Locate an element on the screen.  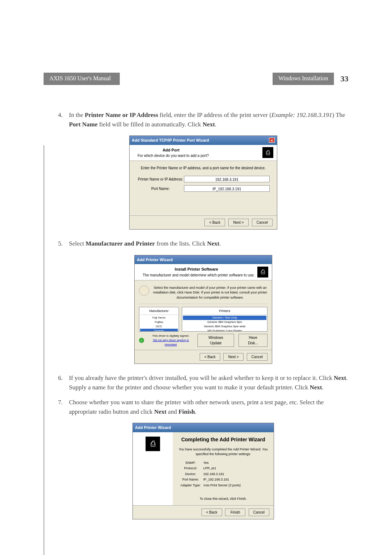
driver-signing-link: Tell me why driver signing is important is located at coordinates (171, 343).